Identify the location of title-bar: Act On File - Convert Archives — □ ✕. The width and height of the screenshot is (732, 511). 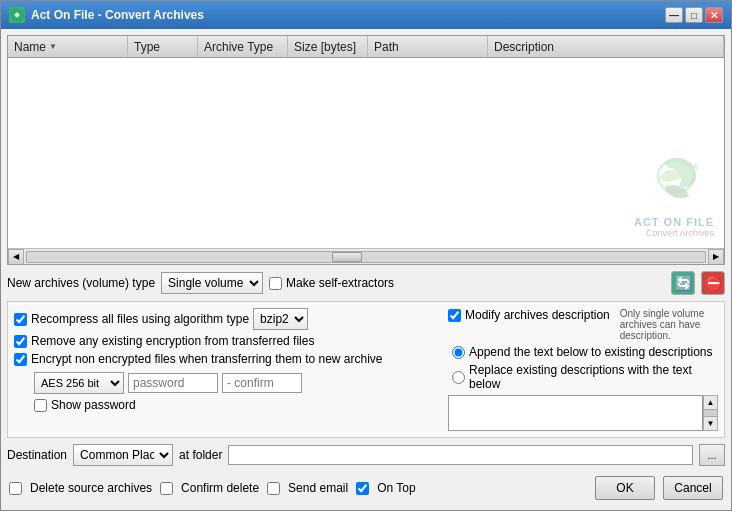
(366, 15).